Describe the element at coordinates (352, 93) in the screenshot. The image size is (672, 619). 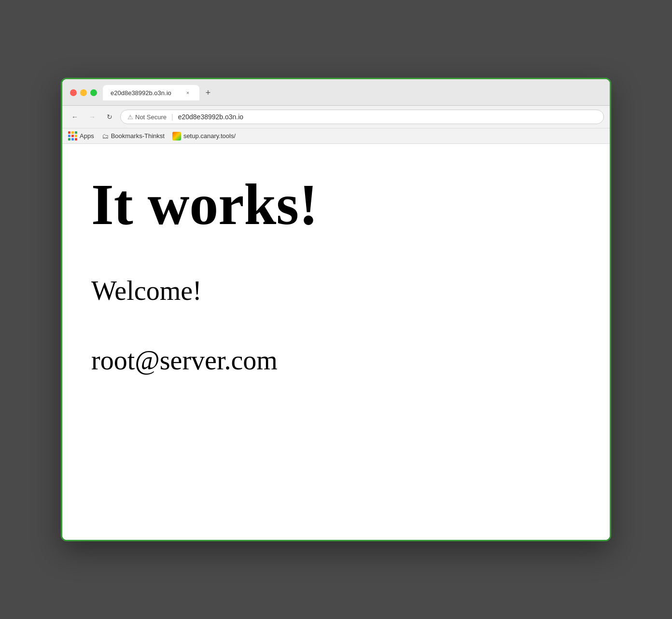
I see `tab-bar: e20d8e38992b.o3n.io × +` at that location.